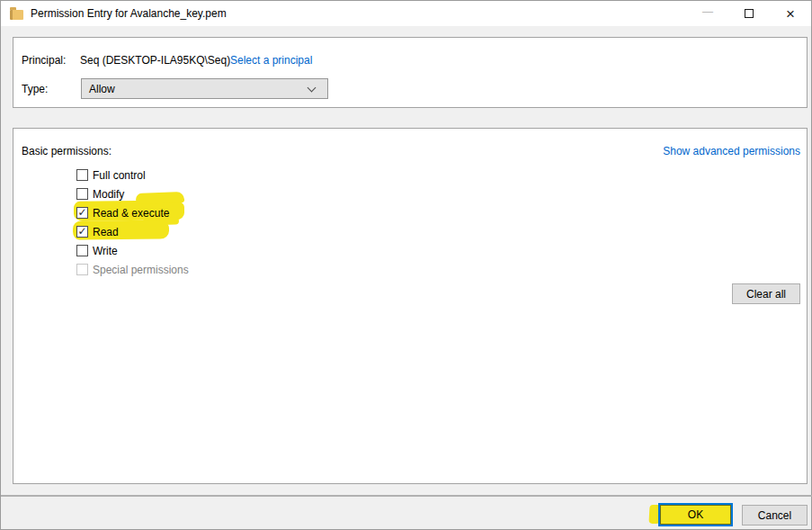 The width and height of the screenshot is (812, 530). I want to click on permission-row-full-control: Full control, so click(112, 175).